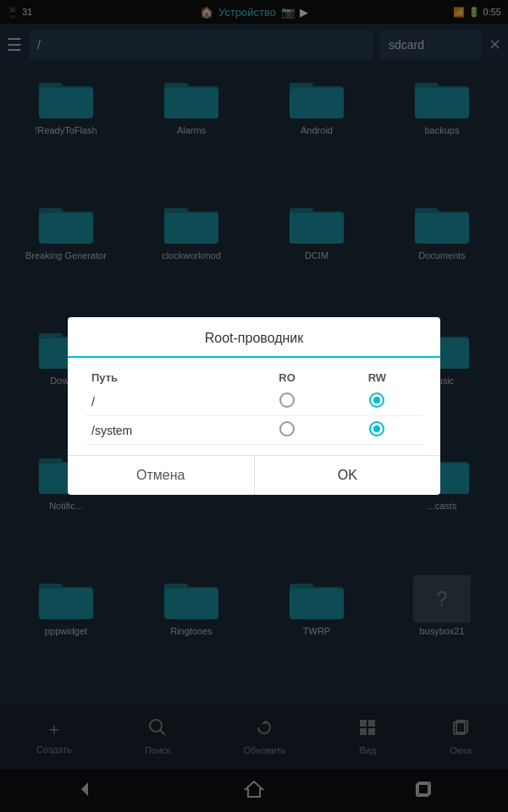 Image resolution: width=508 pixels, height=812 pixels. What do you see at coordinates (164, 377) in the screenshot?
I see `path-header: Путь` at bounding box center [164, 377].